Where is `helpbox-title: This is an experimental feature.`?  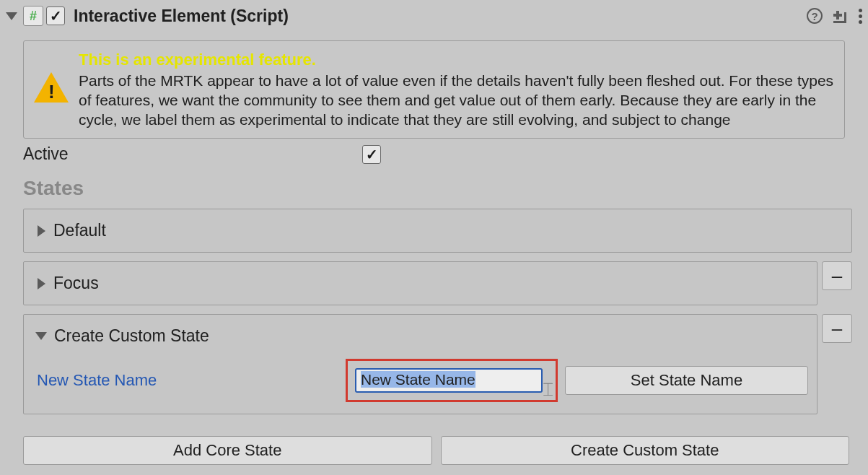
helpbox-title: This is an experimental feature. is located at coordinates (456, 61).